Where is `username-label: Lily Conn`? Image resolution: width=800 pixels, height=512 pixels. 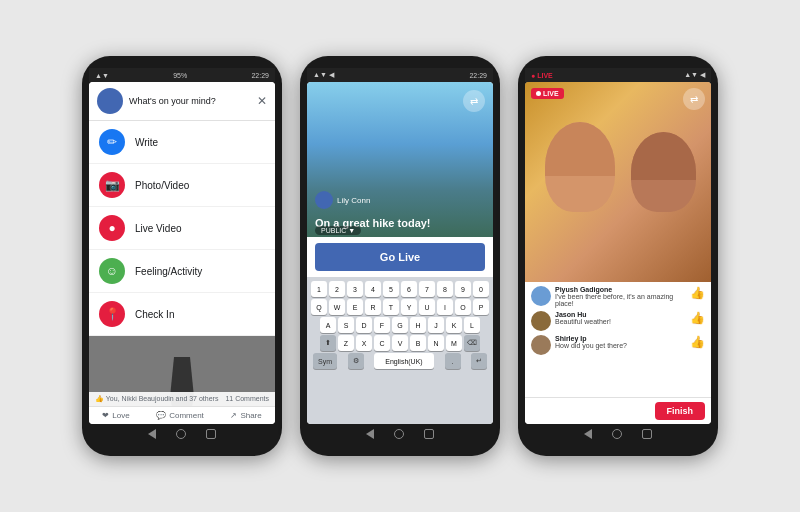 username-label: Lily Conn is located at coordinates (354, 200).